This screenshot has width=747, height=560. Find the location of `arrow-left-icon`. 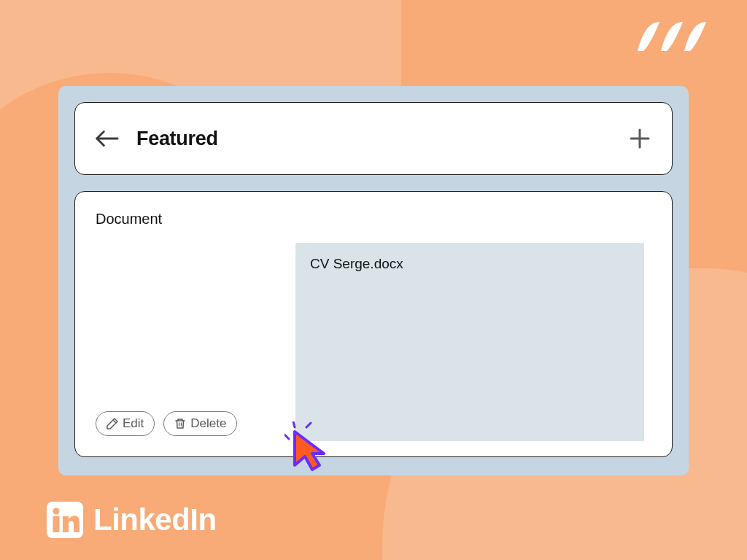

arrow-left-icon is located at coordinates (107, 139).